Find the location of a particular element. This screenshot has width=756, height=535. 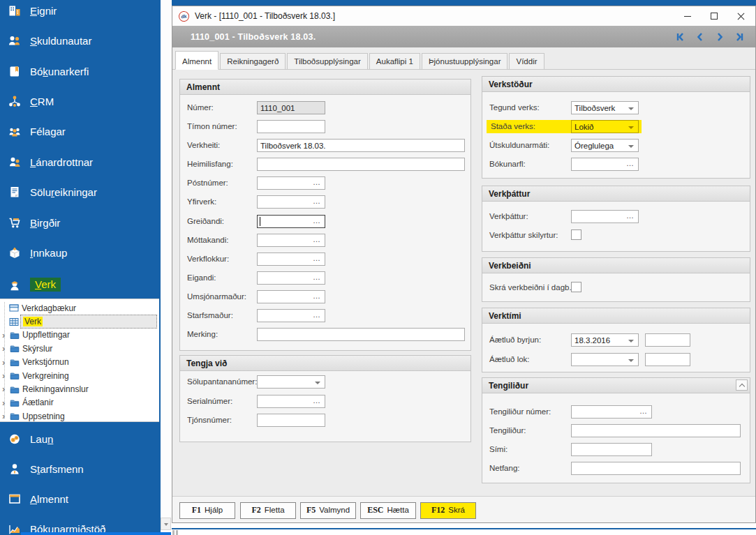

maximize-button is located at coordinates (714, 16).